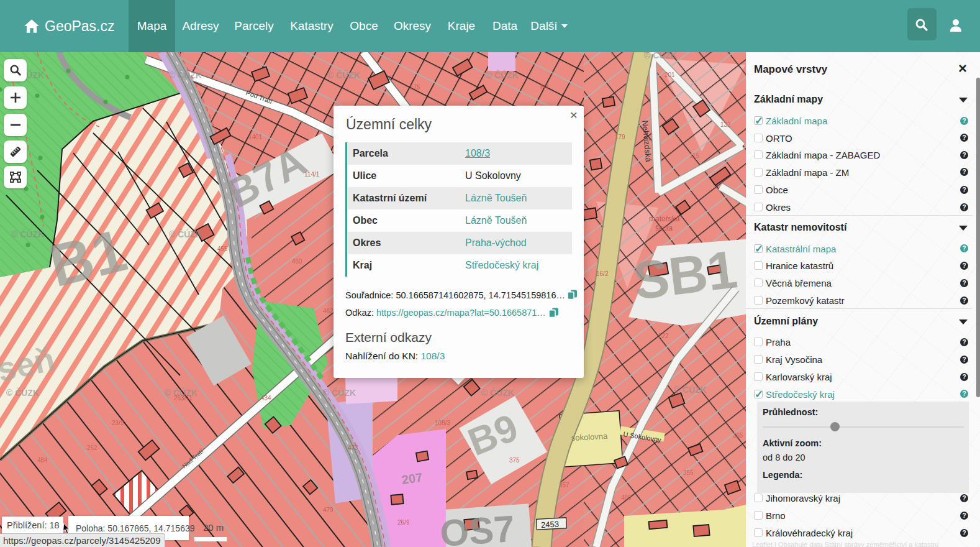 Image resolution: width=980 pixels, height=547 pixels. What do you see at coordinates (626, 497) in the screenshot?
I see `svg-text: 480` at bounding box center [626, 497].